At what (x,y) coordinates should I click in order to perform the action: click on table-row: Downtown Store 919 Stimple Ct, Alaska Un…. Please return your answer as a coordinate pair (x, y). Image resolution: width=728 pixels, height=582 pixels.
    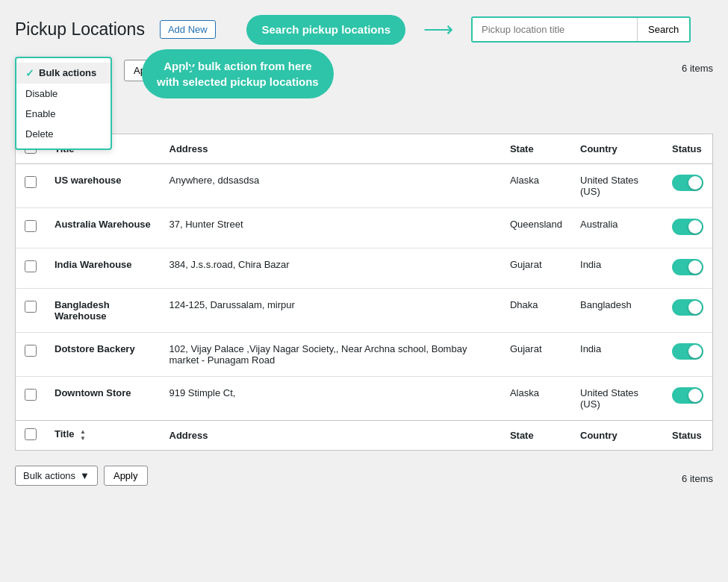
    Looking at the image, I should click on (364, 398).